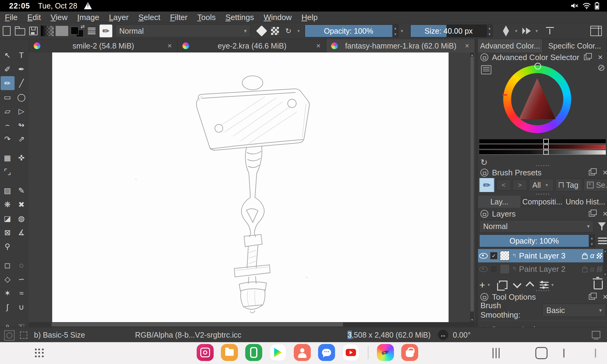 This screenshot has height=364, width=607. What do you see at coordinates (592, 241) in the screenshot?
I see `layer-opacity-spinner: ▴ ▾` at bounding box center [592, 241].